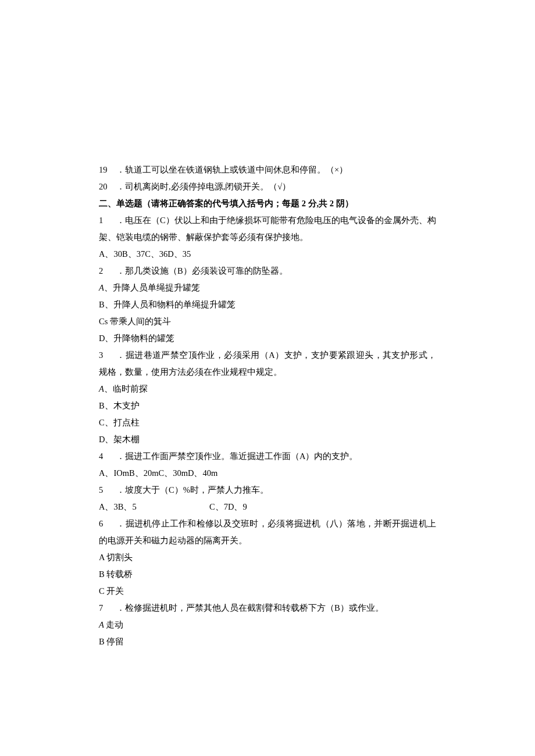 Image resolution: width=535 pixels, height=756 pixels. What do you see at coordinates (268, 203) in the screenshot?
I see `section-2-title: 二、单选题（请将正确答案的代号填入括号内；每题 2 分,共 2 阴）` at bounding box center [268, 203].